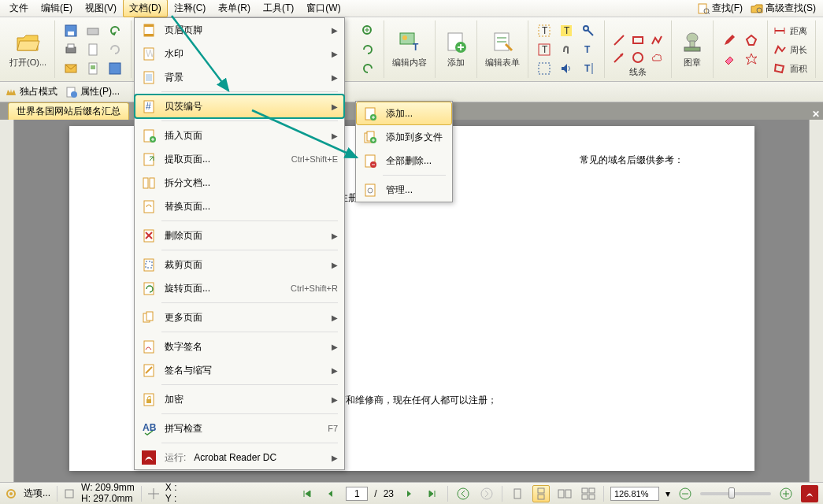  What do you see at coordinates (409, 494) in the screenshot?
I see `next-page-button` at bounding box center [409, 494].